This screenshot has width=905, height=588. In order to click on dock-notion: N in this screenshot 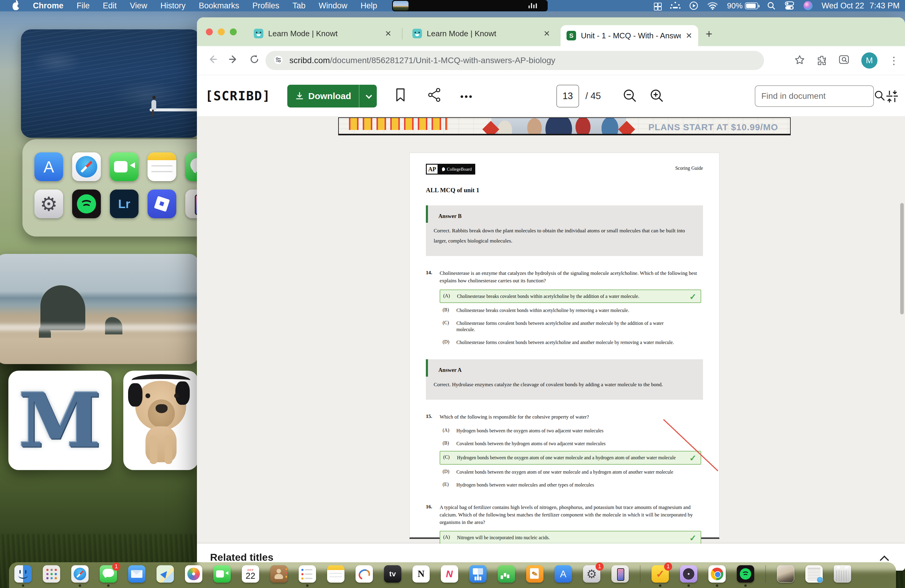, I will do `click(421, 574)`.